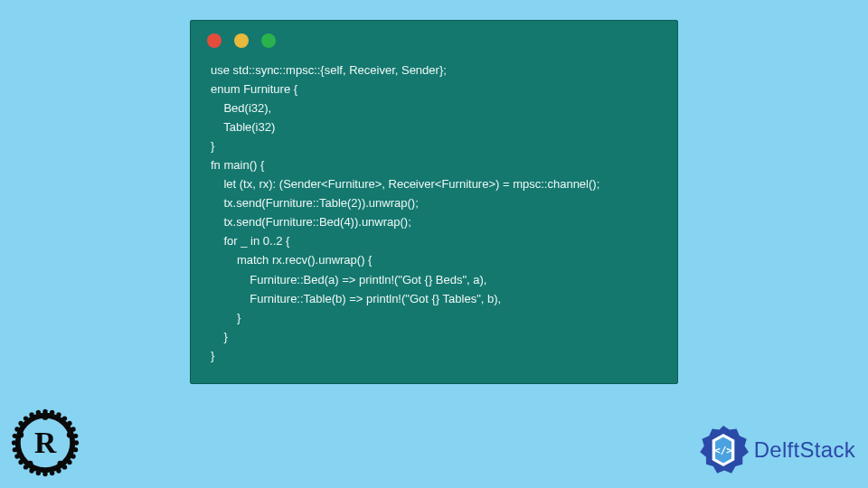 The width and height of the screenshot is (868, 488). I want to click on window-traffic-lights, so click(434, 39).